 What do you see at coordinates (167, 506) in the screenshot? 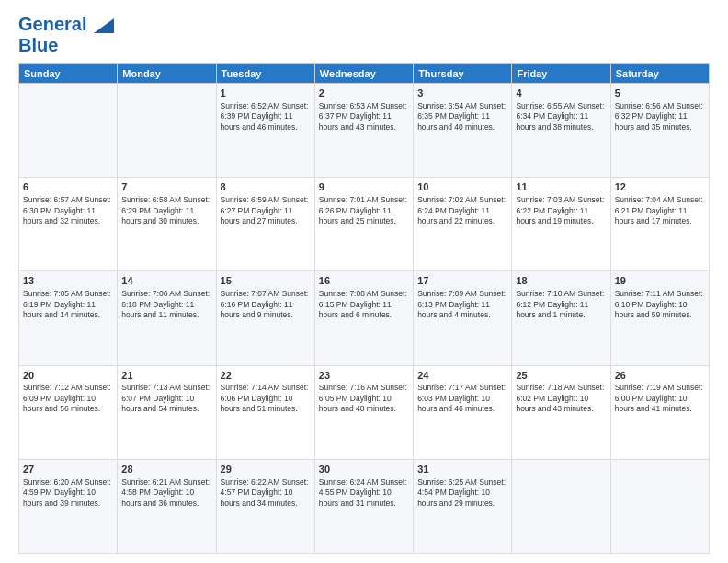
I see `calendar-cell: 28Sunrise: 6:21 AM Sunset: 4:58 PM Dayli…` at bounding box center [167, 506].